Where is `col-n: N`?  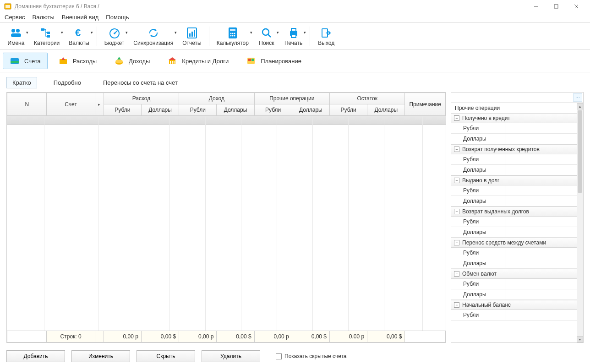 col-n: N is located at coordinates (27, 104).